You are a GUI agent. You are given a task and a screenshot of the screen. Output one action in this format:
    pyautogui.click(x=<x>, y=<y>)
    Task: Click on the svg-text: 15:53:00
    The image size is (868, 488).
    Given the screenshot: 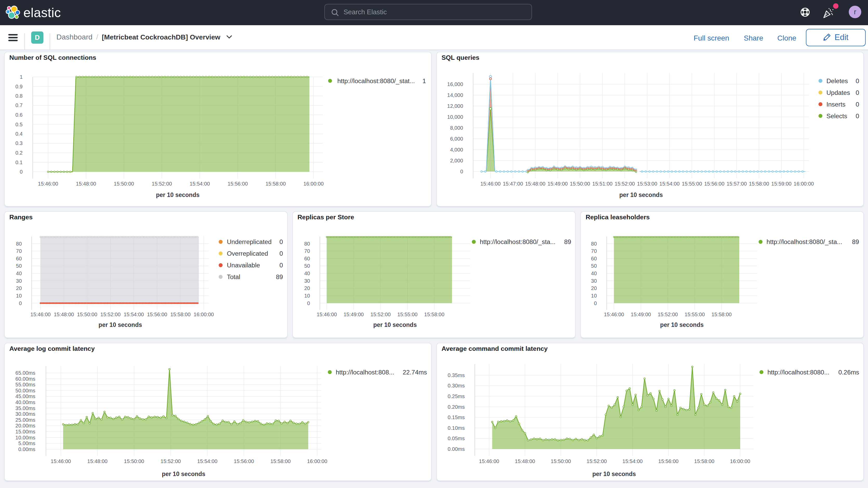 What is the action you would take?
    pyautogui.click(x=647, y=184)
    